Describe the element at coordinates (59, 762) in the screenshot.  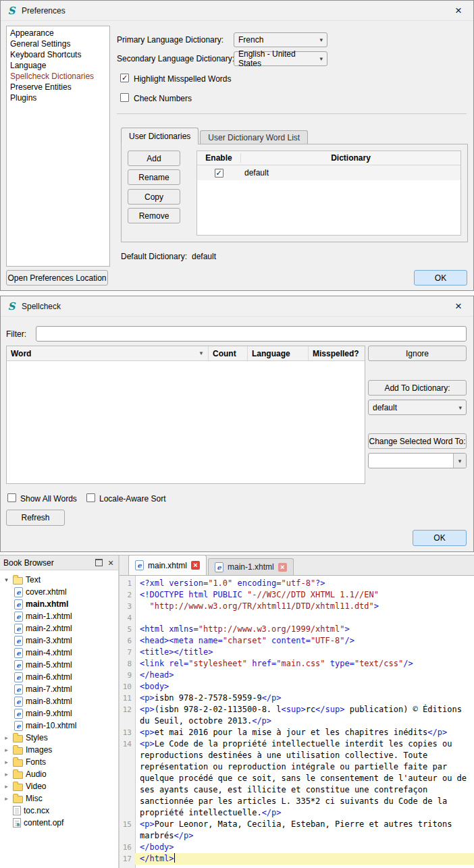
I see `tree-item-fonts: Fonts` at that location.